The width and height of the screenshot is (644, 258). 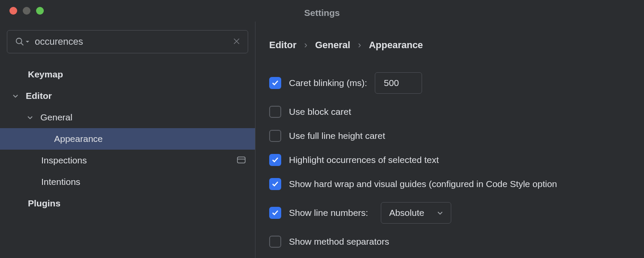 What do you see at coordinates (364, 160) in the screenshot?
I see `highlight-occurrences-label: Highlight occurrences of selected text` at bounding box center [364, 160].